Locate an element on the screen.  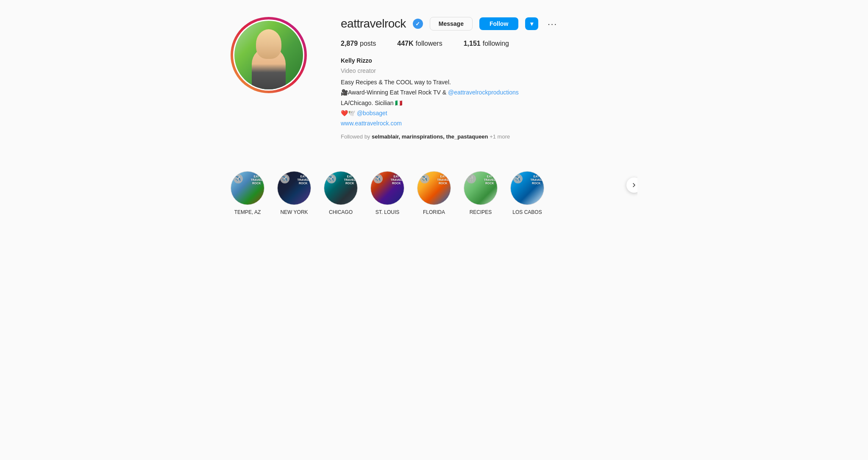
fork-icon-recipes: 🍴 is located at coordinates (471, 179).